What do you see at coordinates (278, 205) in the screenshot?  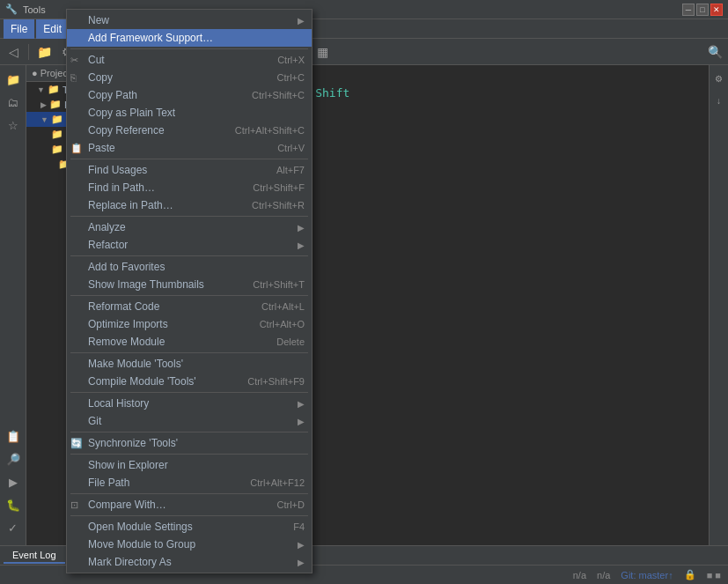 I see `ctx-replace-path-shortcut: Ctrl+Shift+R` at bounding box center [278, 205].